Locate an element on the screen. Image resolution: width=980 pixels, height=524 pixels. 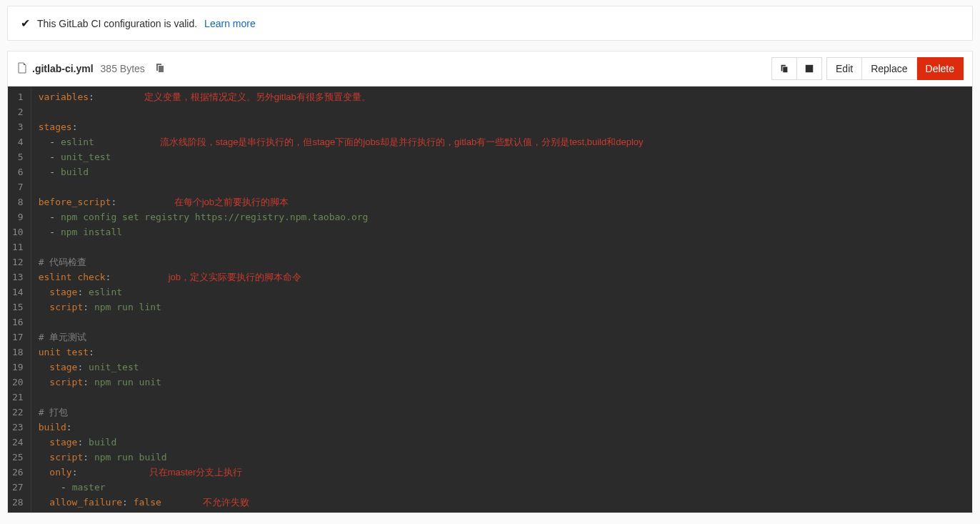
line-number: 19 is located at coordinates (18, 367).